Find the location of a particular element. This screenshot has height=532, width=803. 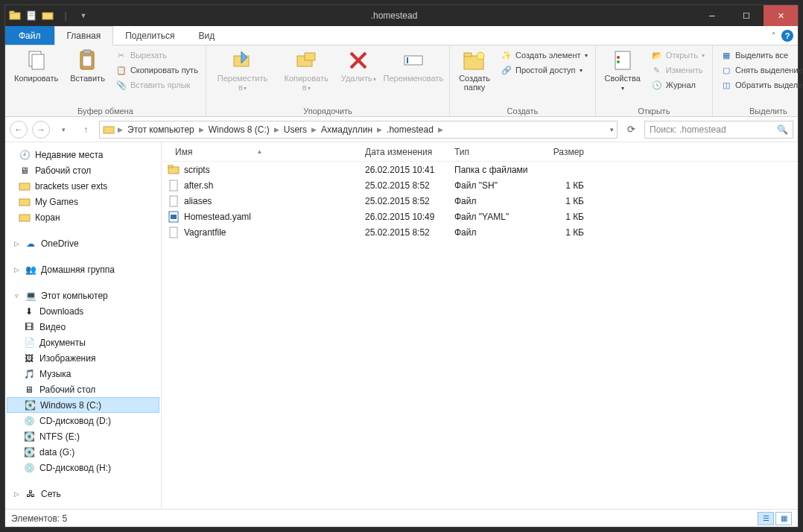

tab-file: Файл is located at coordinates (30, 36).